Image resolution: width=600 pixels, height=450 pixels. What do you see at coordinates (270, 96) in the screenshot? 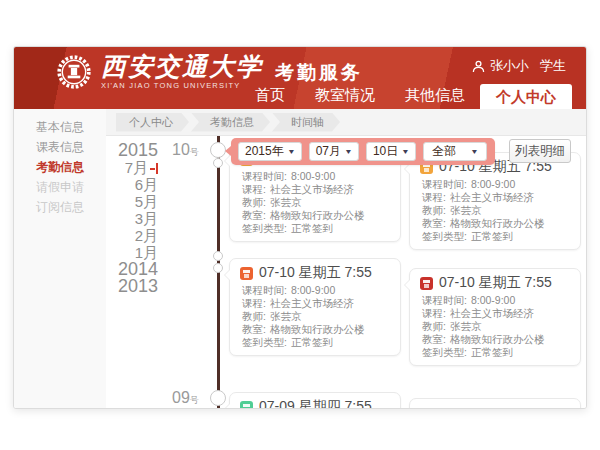
I see `nav-tab: 首页` at bounding box center [270, 96].